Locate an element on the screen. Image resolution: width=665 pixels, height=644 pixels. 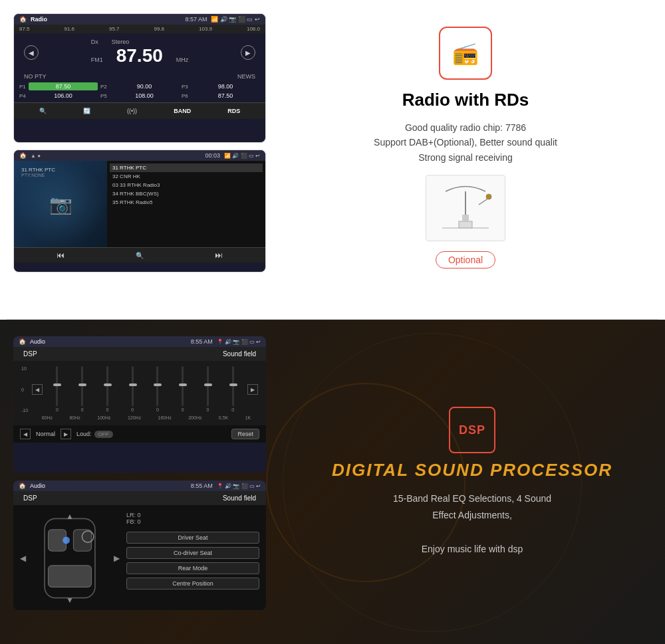
dab-album-art: 31 RTHK PTC PTY:NONE 📷 is located at coordinates (61, 204).